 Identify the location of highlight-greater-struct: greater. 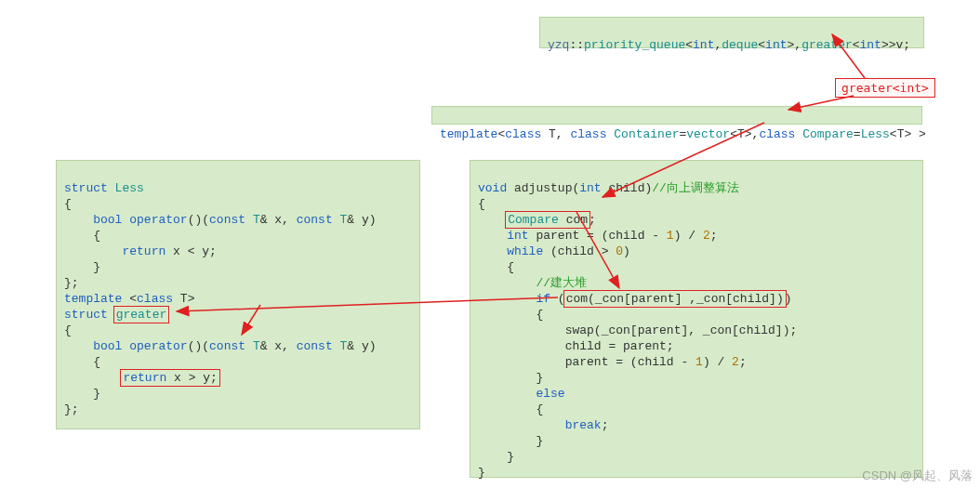
(141, 314).